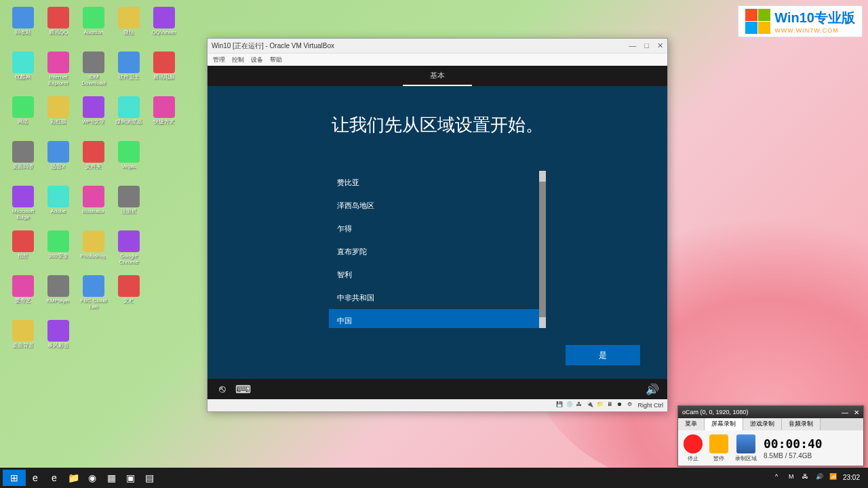  What do you see at coordinates (807, 478) in the screenshot?
I see `tray-network-icon: 🖧` at bounding box center [807, 478].